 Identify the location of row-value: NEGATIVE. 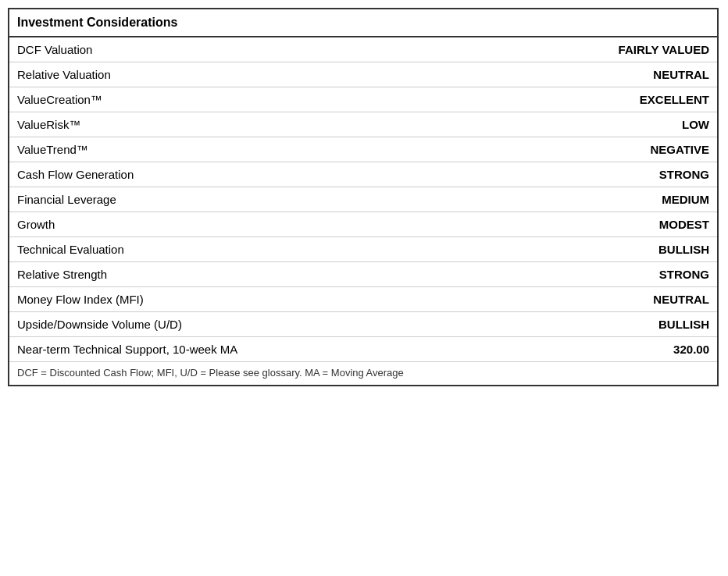
(680, 150).